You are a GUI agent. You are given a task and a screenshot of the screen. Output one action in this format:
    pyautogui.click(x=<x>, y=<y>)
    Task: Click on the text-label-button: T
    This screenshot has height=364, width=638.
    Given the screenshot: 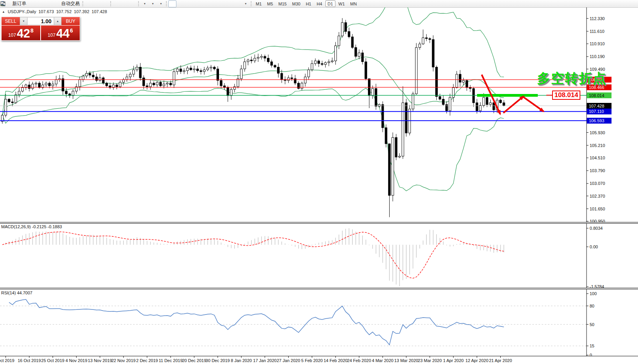 What is the action you would take?
    pyautogui.click(x=238, y=4)
    